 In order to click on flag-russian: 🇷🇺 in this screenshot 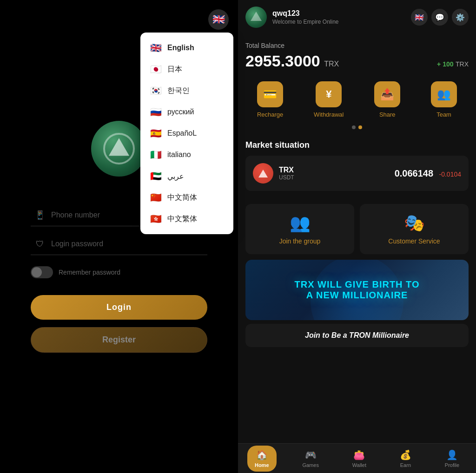, I will do `click(156, 112)`.